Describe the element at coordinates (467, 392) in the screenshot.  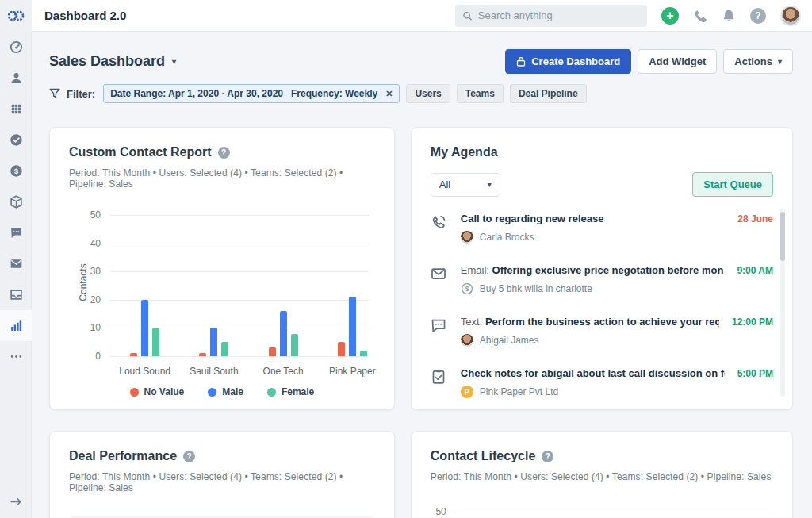
I see `company-badge: P` at that location.